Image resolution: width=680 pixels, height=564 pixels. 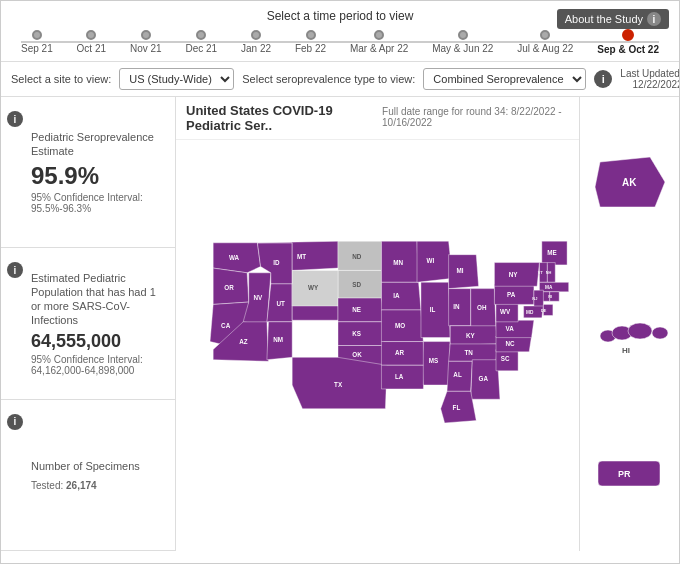 I want to click on svg-text: WA, so click(x=234, y=258).